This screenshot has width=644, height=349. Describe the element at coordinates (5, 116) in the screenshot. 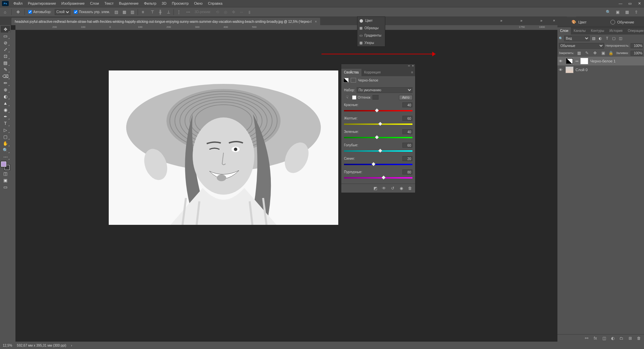

I see `tool-13: ✒` at that location.